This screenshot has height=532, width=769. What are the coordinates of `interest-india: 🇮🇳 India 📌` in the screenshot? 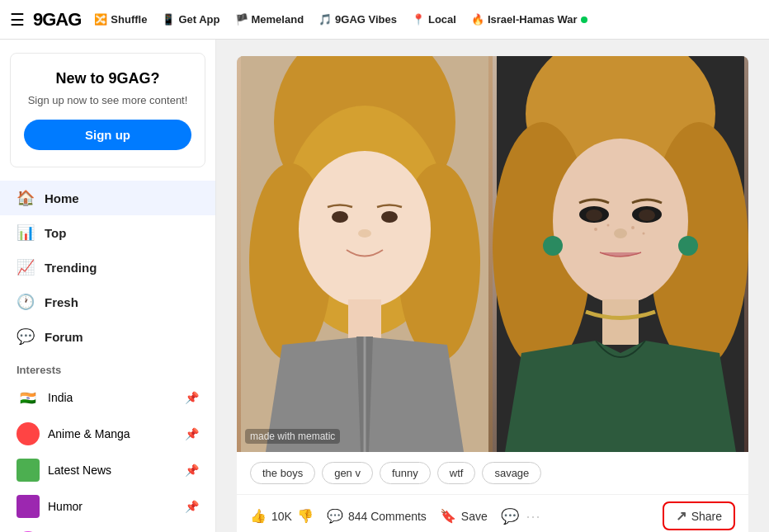 It's located at (107, 398).